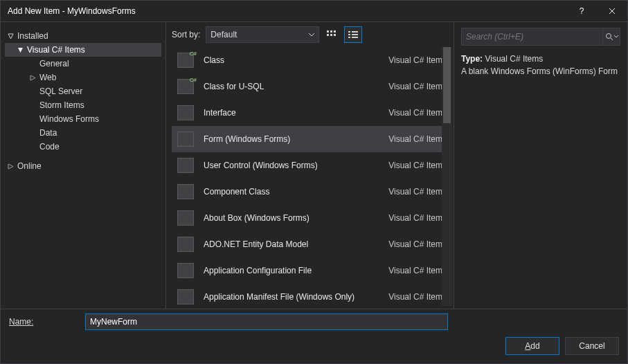 This screenshot has width=628, height=364. Describe the element at coordinates (541, 37) in the screenshot. I see `search-box` at that location.